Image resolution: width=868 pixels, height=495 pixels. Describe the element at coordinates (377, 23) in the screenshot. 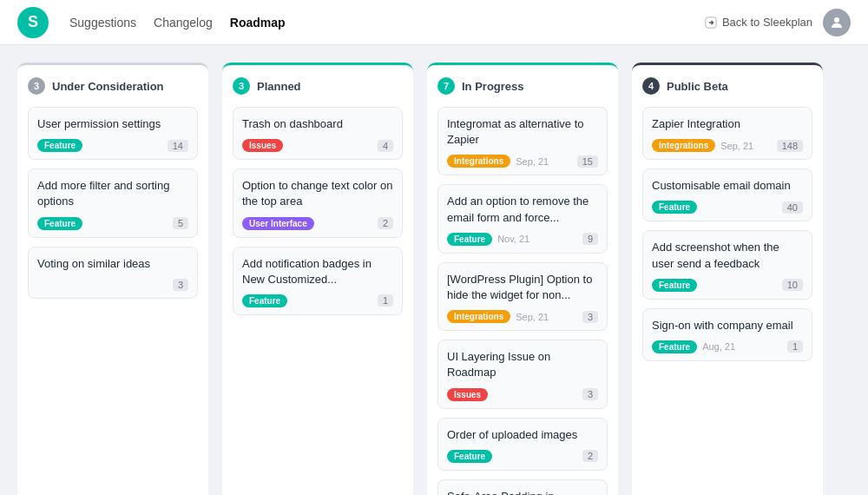

I see `main-nav: Suggestions Changelog Roadmap` at that location.